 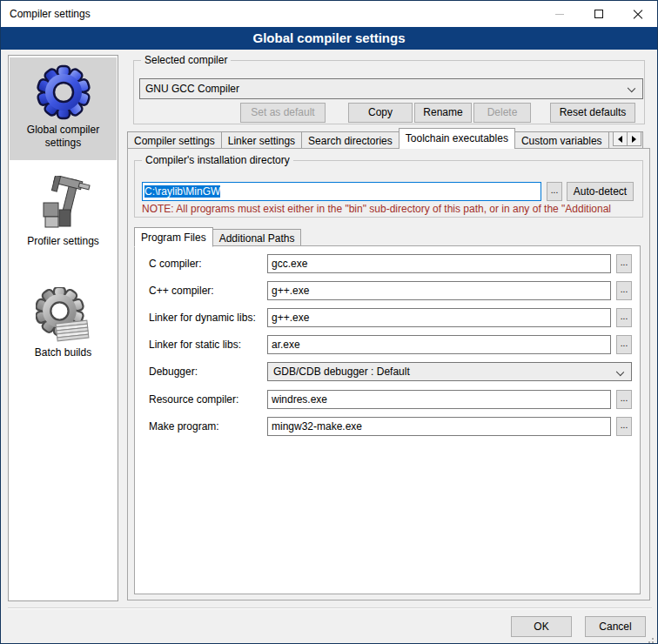 I want to click on window-title: Compiler settings, so click(x=50, y=14).